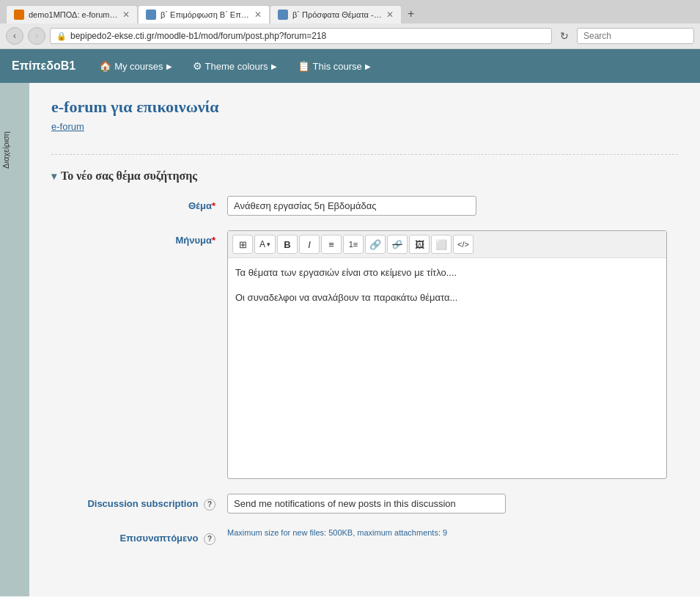 This screenshot has width=700, height=614. Describe the element at coordinates (15, 36) in the screenshot. I see `back-button: ‹` at that location.